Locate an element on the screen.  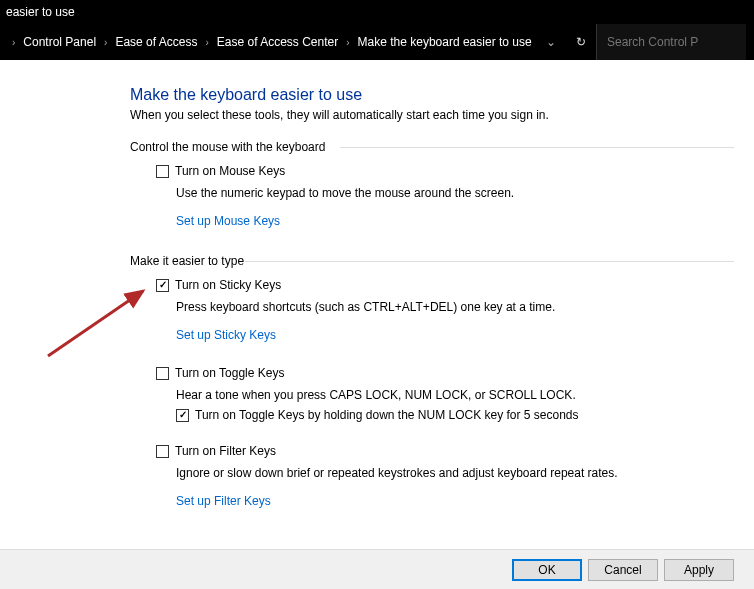
section-type-label: Make it easier to type is located at coordinates (442, 261).